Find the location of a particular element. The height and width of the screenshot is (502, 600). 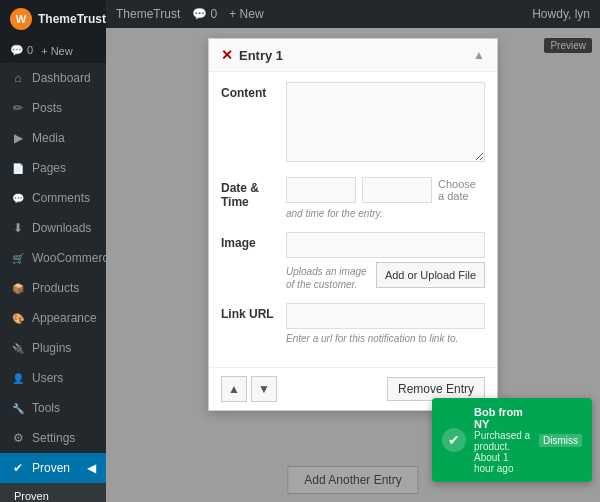

sidebar-item-posts: Posts is located at coordinates (53, 108).